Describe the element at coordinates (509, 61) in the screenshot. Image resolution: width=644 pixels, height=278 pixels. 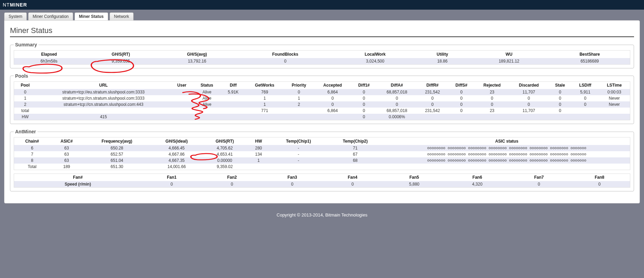
I see `cell-wu: 189,821.12` at that location.